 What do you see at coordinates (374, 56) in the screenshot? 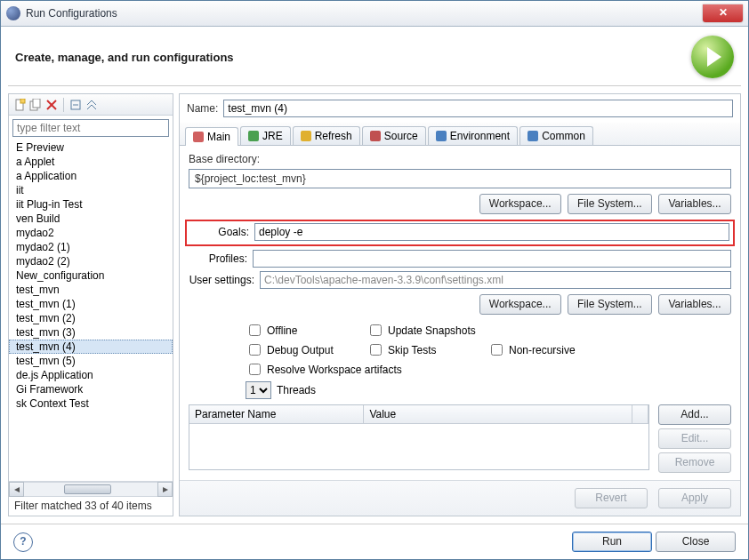
I see `dialog-header: Create, manage, and run configurations` at bounding box center [374, 56].